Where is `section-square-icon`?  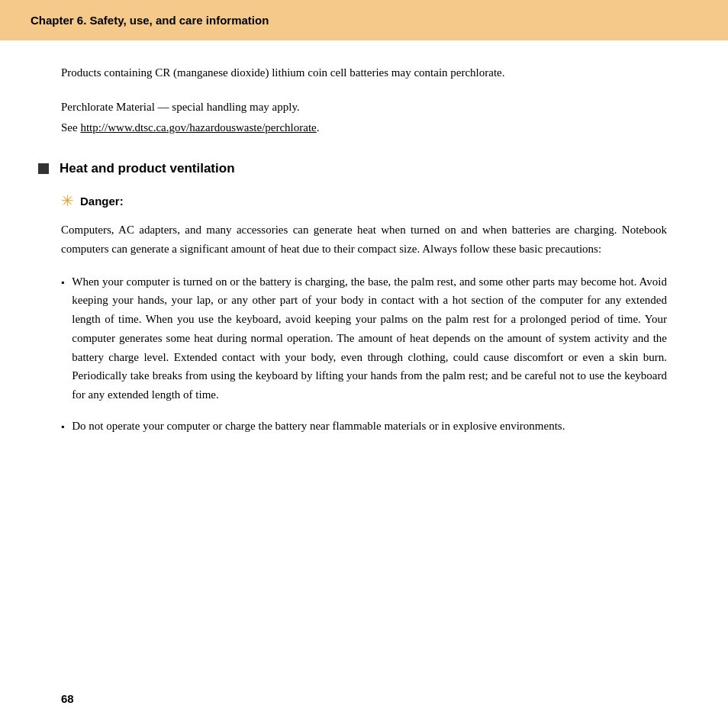 section-square-icon is located at coordinates (43, 169).